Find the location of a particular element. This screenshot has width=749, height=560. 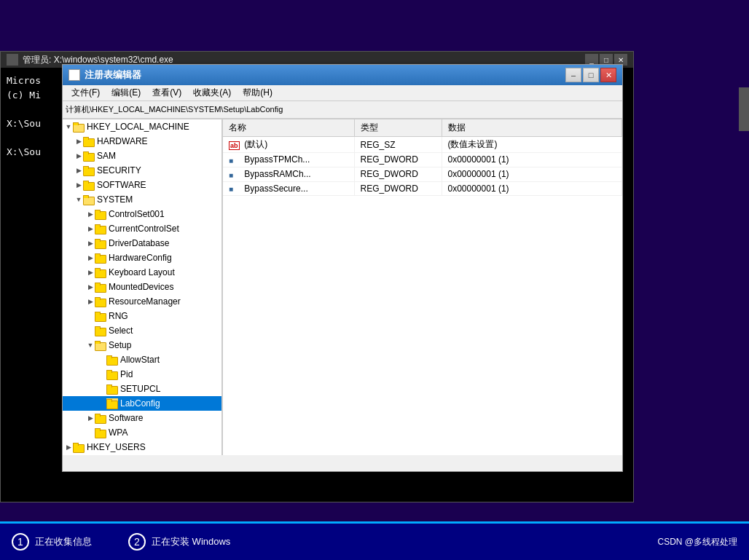

toggle-hardwareconfig: ▶ is located at coordinates (90, 258).